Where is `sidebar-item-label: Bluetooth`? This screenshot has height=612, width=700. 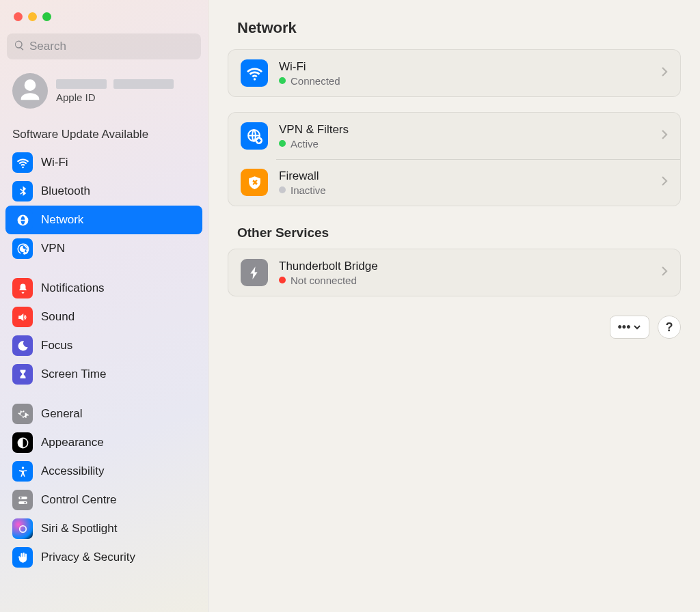 sidebar-item-label: Bluetooth is located at coordinates (66, 191).